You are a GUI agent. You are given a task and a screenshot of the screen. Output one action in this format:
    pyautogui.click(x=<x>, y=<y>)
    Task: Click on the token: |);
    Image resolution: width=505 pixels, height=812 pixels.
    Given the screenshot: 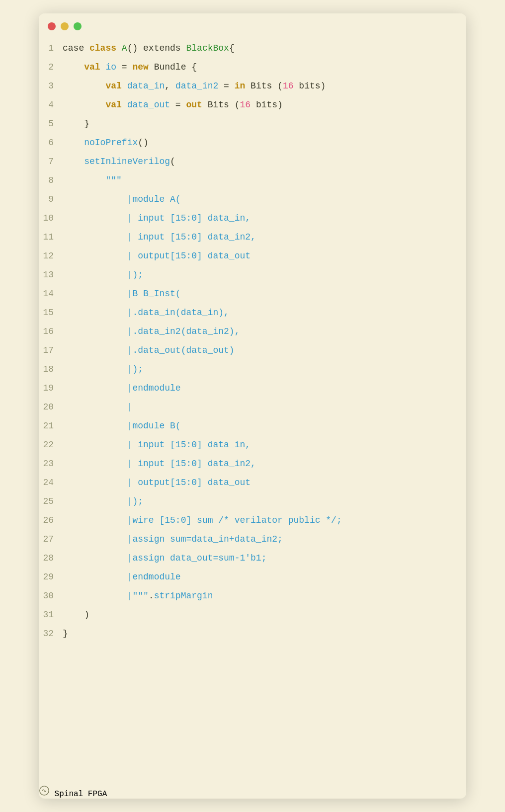 What is the action you would take?
    pyautogui.click(x=135, y=275)
    